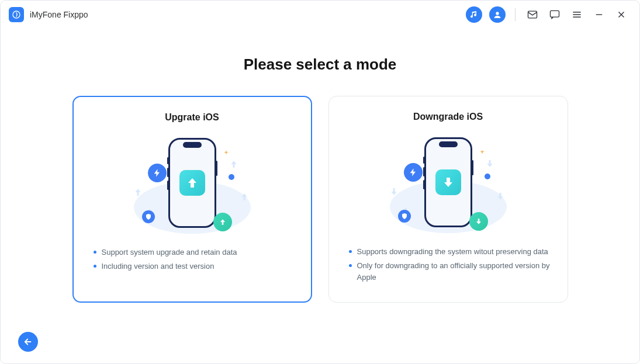 This screenshot has height=364, width=640. Describe the element at coordinates (28, 342) in the screenshot. I see `back-button` at that location.